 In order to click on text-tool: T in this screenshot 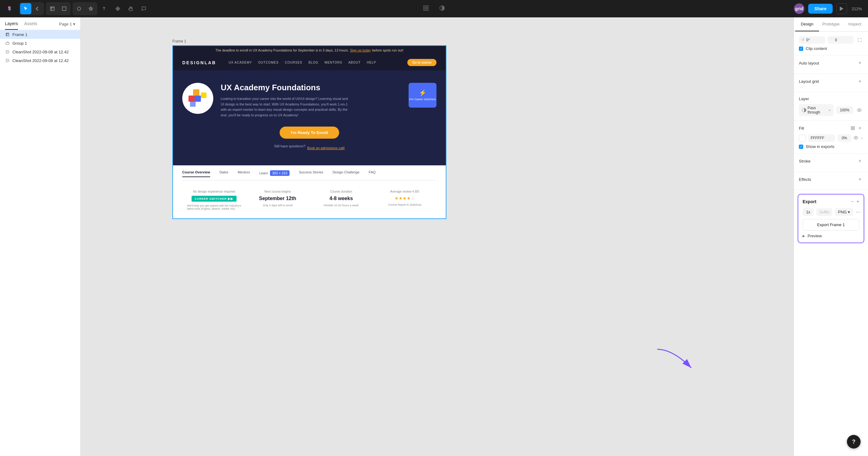, I will do `click(105, 9)`.